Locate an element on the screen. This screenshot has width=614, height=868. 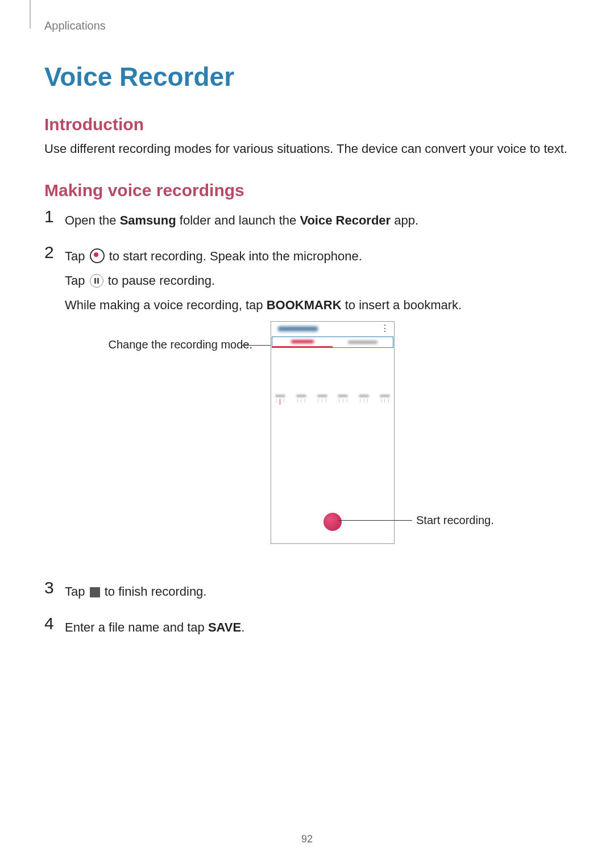
bold-text: BOOKMARK is located at coordinates (304, 305).